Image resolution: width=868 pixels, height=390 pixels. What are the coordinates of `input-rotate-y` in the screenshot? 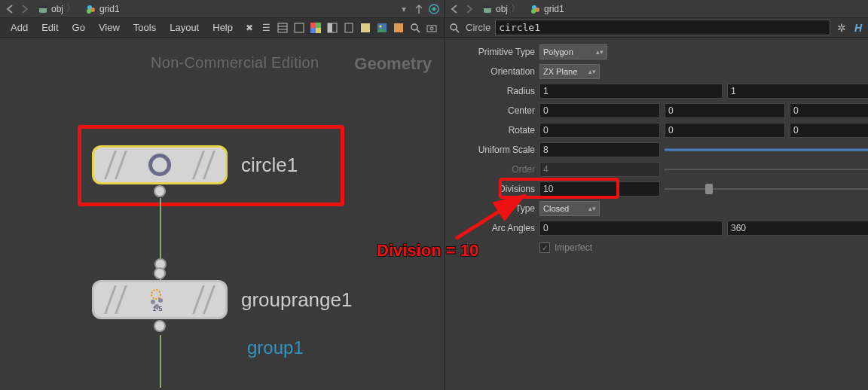 It's located at (725, 130).